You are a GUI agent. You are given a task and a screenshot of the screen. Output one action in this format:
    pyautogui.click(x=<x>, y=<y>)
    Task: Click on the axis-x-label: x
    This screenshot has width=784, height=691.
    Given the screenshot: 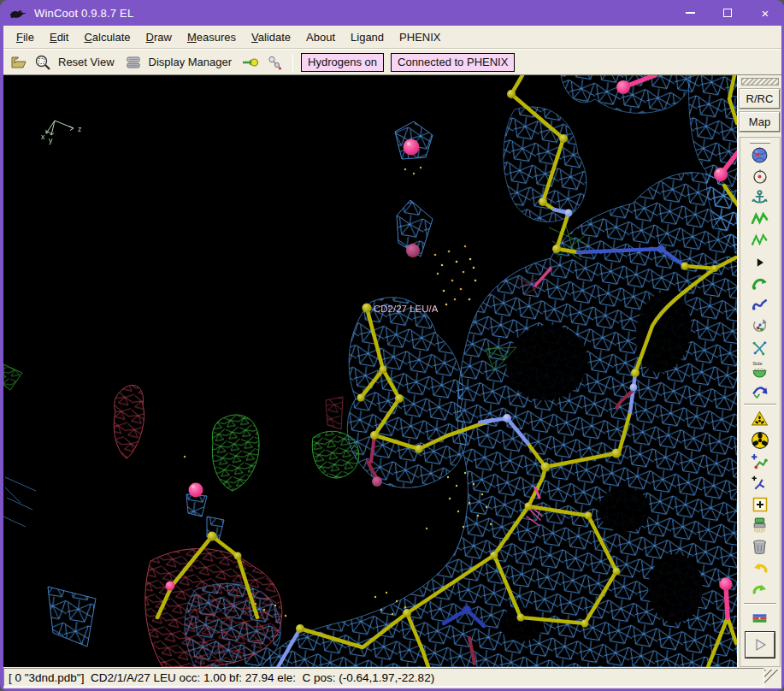 What is the action you would take?
    pyautogui.click(x=43, y=137)
    